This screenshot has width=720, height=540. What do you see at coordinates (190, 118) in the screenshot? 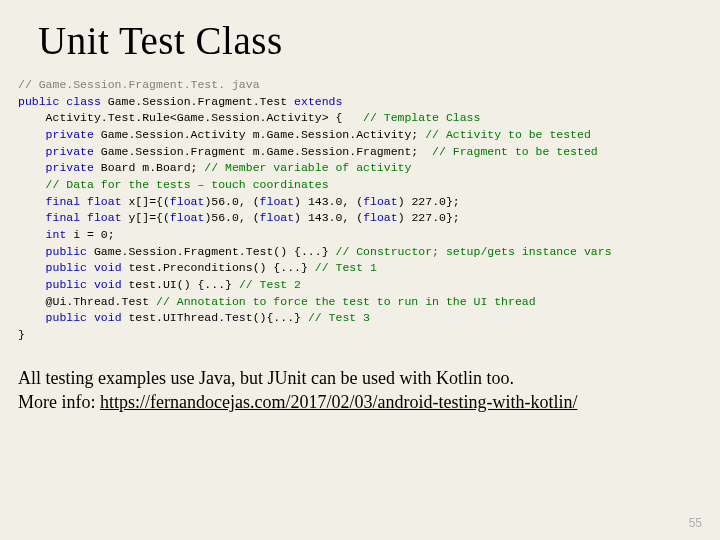
I see `code-text: Activity.Test.Rule<Game.Session.Activity…` at bounding box center [190, 118].